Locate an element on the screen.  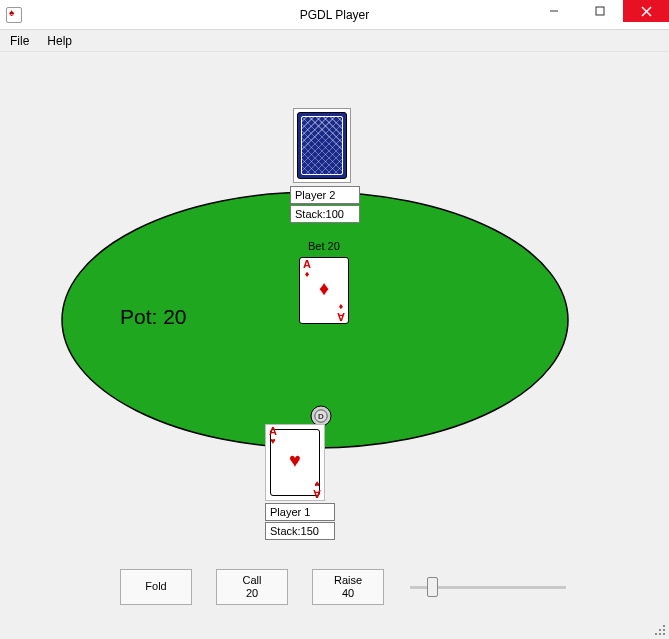
card-suit-center: ♦ is located at coordinates (324, 288).